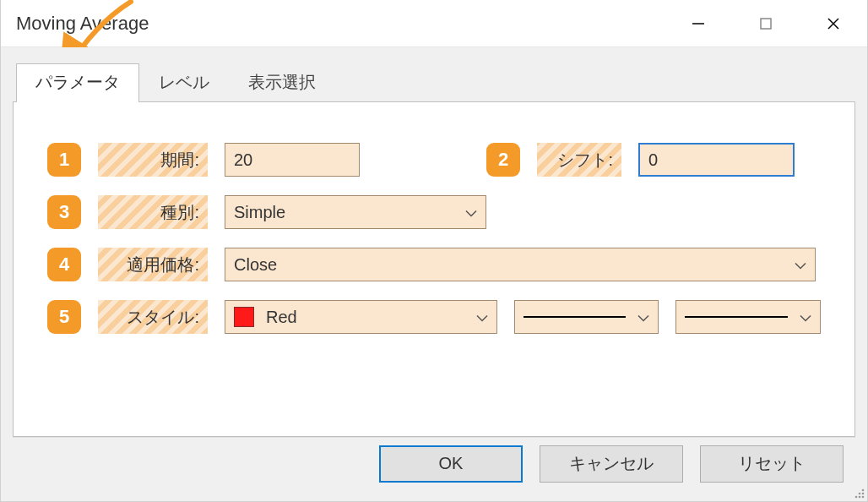  Describe the element at coordinates (736, 317) in the screenshot. I see `line-width-preview` at that location.